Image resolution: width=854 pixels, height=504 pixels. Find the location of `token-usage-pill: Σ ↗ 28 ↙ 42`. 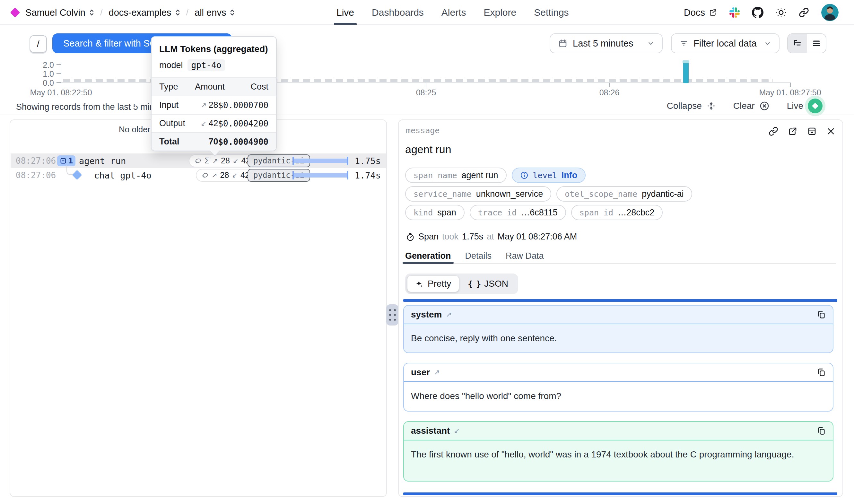

token-usage-pill: Σ ↗ 28 ↙ 42 is located at coordinates (222, 161).